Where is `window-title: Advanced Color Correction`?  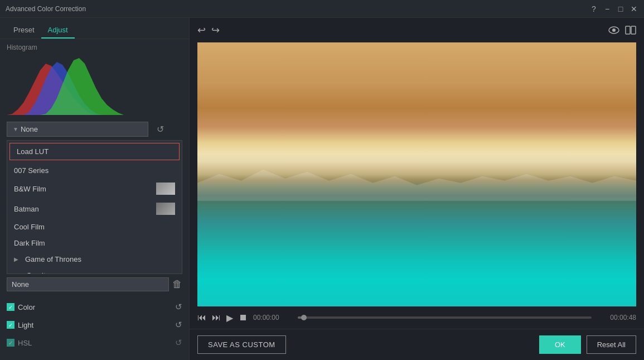 window-title: Advanced Color Correction is located at coordinates (46, 9).